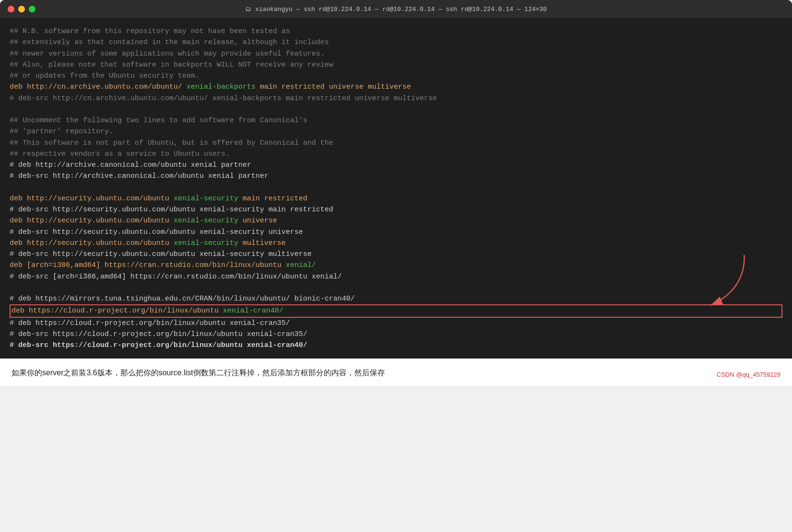 This screenshot has height=532, width=792. What do you see at coordinates (396, 254) in the screenshot?
I see `line-21: # deb-src http://security.ubuntu.com/ubu…` at bounding box center [396, 254].